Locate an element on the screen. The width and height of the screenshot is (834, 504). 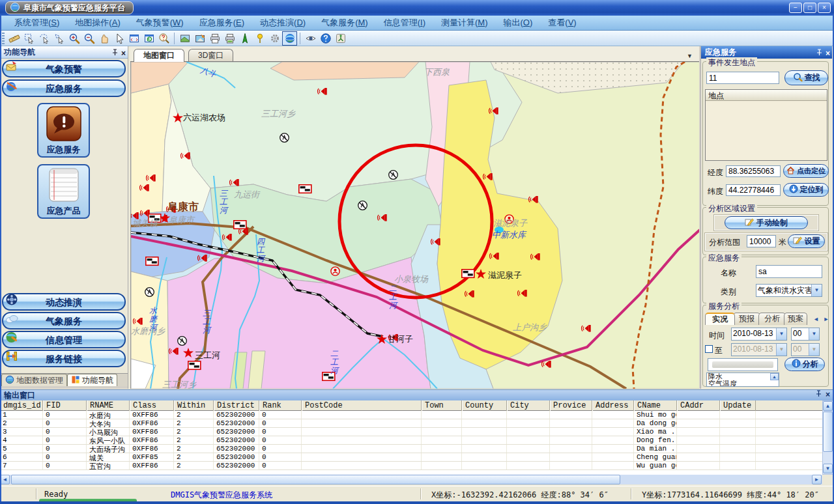
visibility-icon is located at coordinates (310, 38).